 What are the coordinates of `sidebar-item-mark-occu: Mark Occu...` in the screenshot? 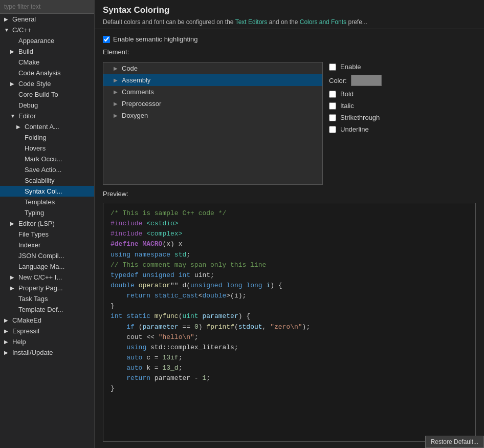 It's located at (47, 159).